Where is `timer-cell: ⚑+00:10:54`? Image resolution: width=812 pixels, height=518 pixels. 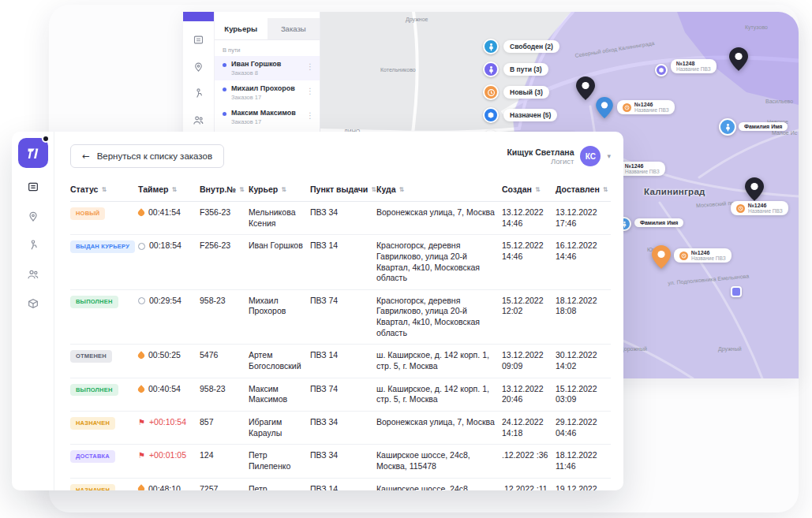
timer-cell: ⚑+00:10:54 is located at coordinates (167, 423).